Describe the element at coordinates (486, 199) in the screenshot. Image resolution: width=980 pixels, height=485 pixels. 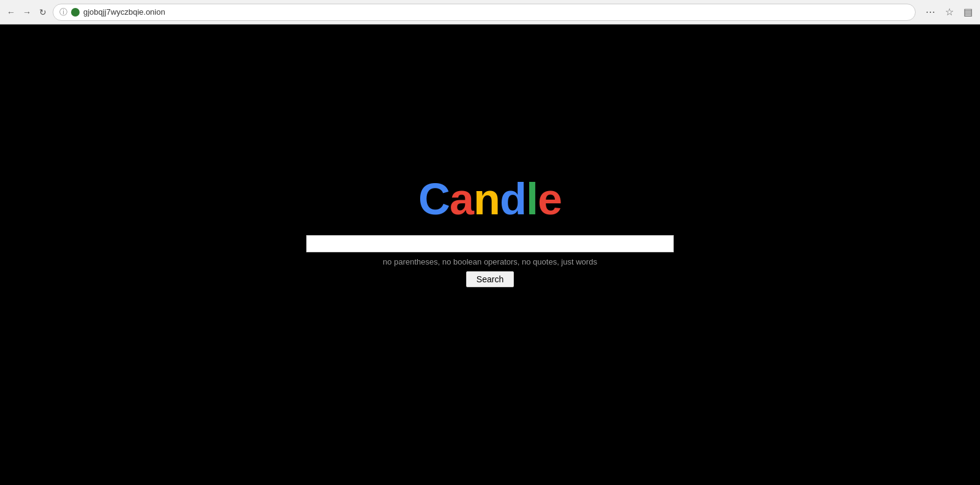
I see `logo-letter-n: n` at that location.